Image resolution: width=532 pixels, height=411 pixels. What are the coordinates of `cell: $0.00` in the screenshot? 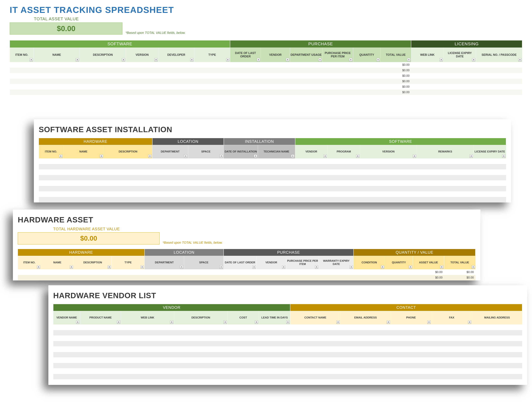 It's located at (396, 87).